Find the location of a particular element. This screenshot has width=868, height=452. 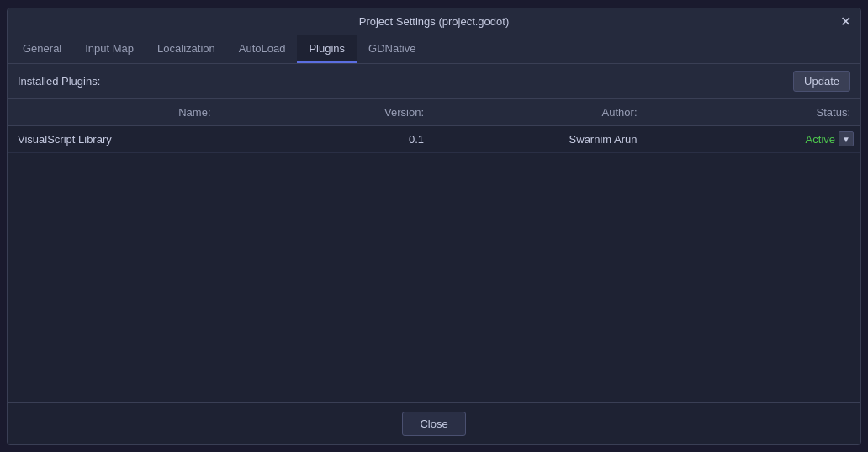

cell-plugin-name: VisualScript Library is located at coordinates (114, 140).